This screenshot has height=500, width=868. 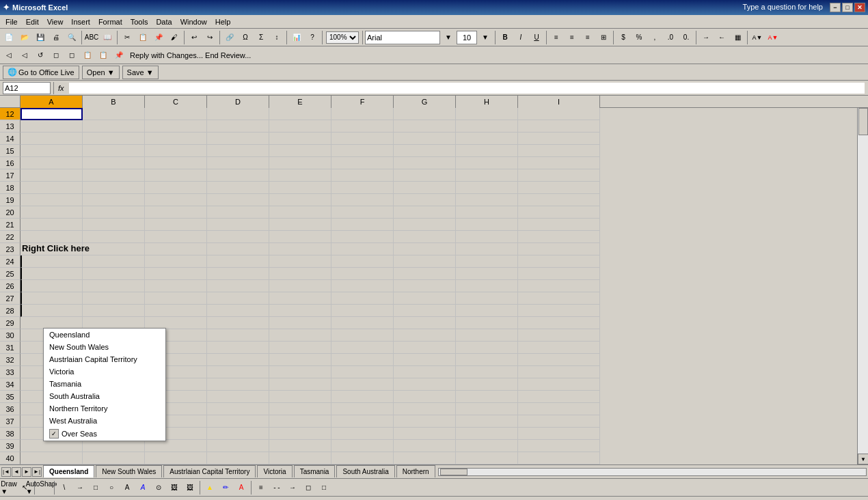 What do you see at coordinates (416, 471) in the screenshot?
I see `sheet-tab-northern: Northern` at bounding box center [416, 471].